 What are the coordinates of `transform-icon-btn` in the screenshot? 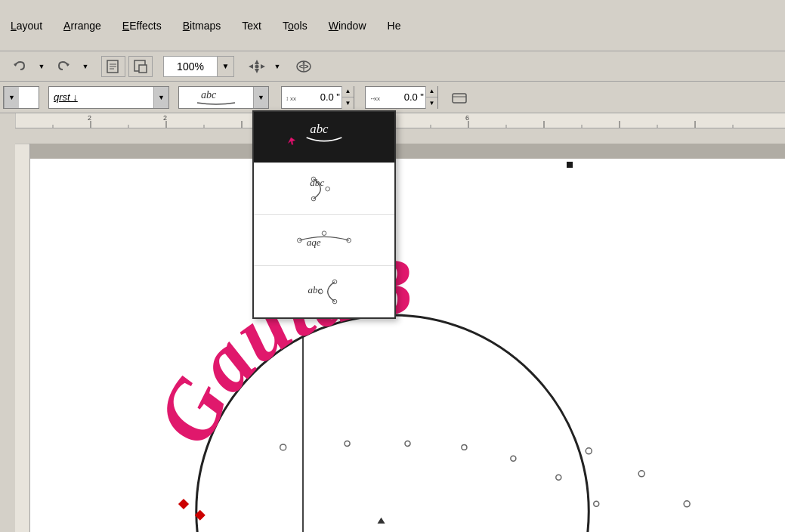 It's located at (304, 66).